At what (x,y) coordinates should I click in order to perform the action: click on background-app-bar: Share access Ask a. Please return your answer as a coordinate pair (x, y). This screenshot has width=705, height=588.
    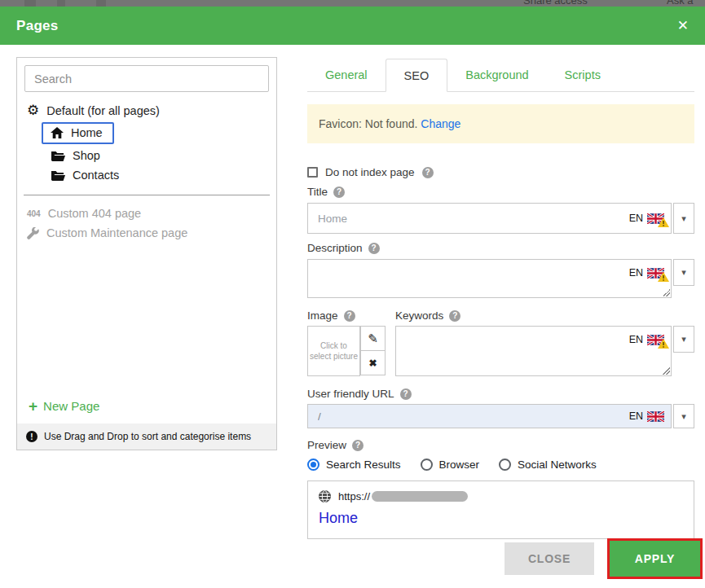
    Looking at the image, I should click on (352, 3).